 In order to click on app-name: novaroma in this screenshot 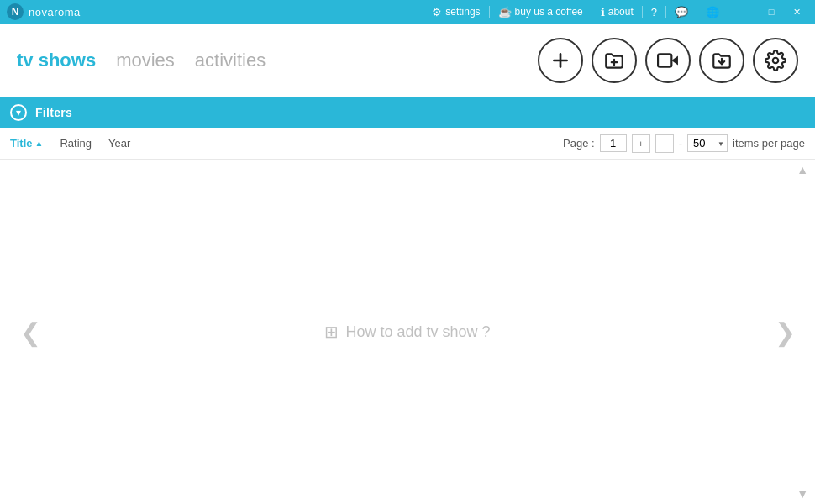, I will do `click(55, 12)`.